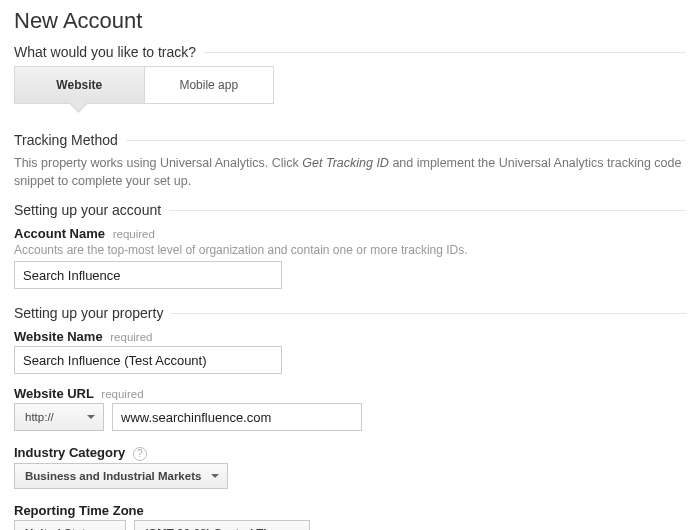  I want to click on account-name-hint: Accounts are the top-most level of organ…, so click(350, 250).